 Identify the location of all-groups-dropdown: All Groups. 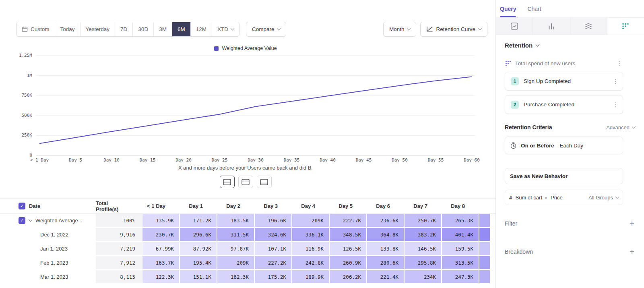
(604, 197).